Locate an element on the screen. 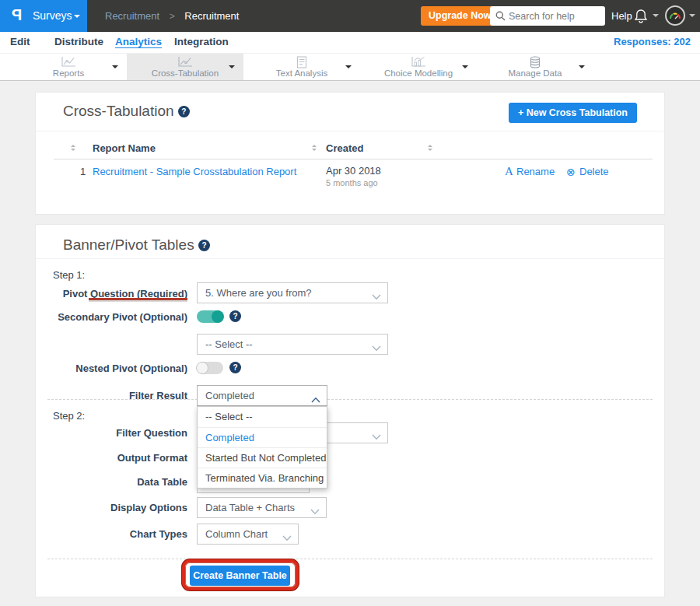 The width and height of the screenshot is (700, 606). responses-count: Responses: 202 is located at coordinates (652, 42).